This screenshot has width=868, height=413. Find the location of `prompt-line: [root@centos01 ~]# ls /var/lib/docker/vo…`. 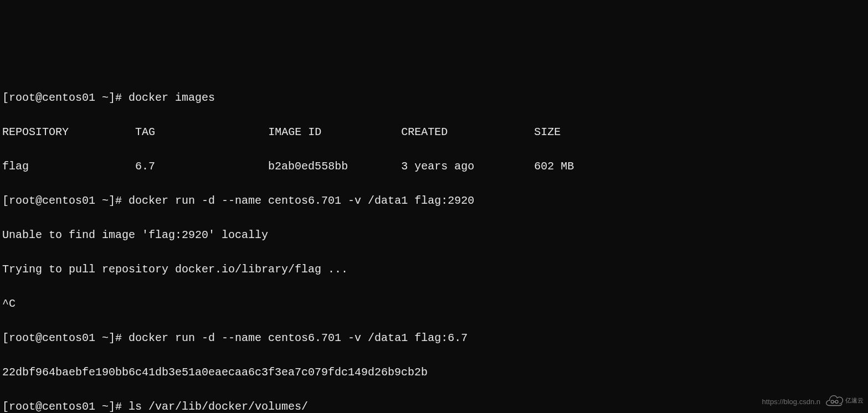

prompt-line: [root@centos01 ~]# ls /var/lib/docker/vo… is located at coordinates (434, 405).